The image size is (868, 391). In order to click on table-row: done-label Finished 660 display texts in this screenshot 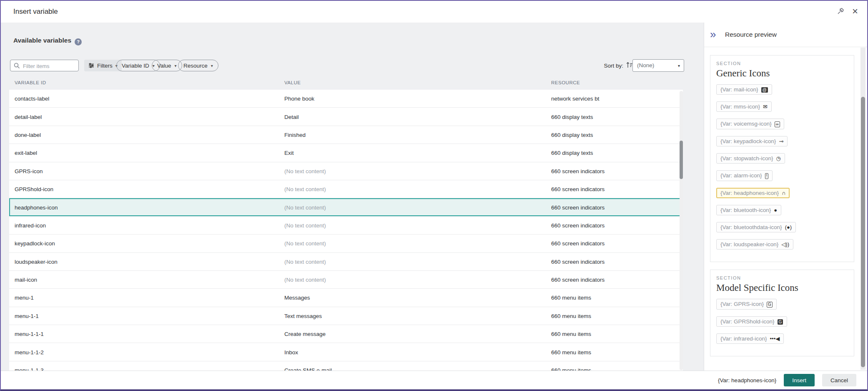, I will do `click(346, 135)`.